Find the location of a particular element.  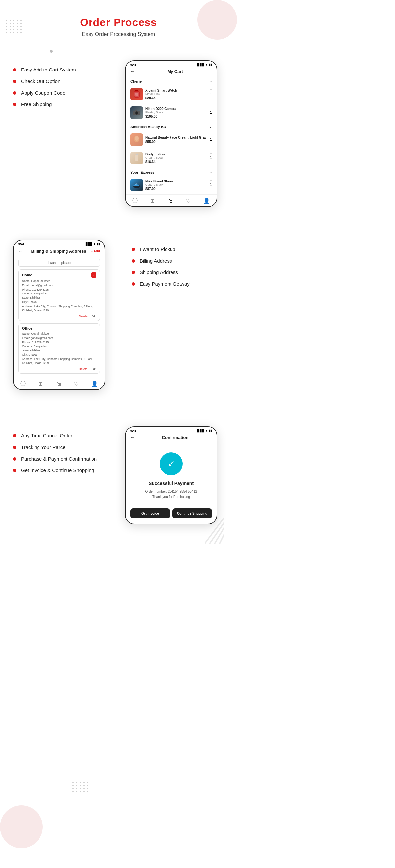

address-phone-mockup: 9:41 ▊▊▊ ▾ ▮▮ ← Billing & Shipping Addre… is located at coordinates (59, 315).